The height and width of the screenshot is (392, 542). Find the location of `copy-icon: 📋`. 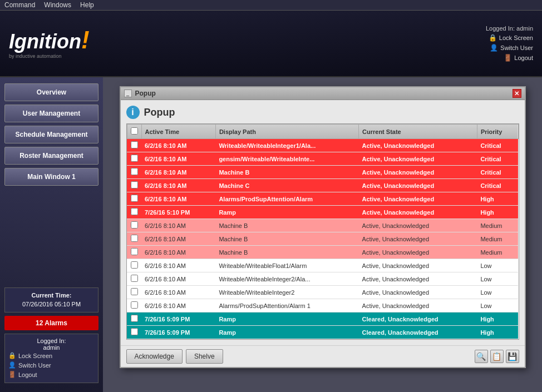

copy-icon: 📋 is located at coordinates (496, 356).